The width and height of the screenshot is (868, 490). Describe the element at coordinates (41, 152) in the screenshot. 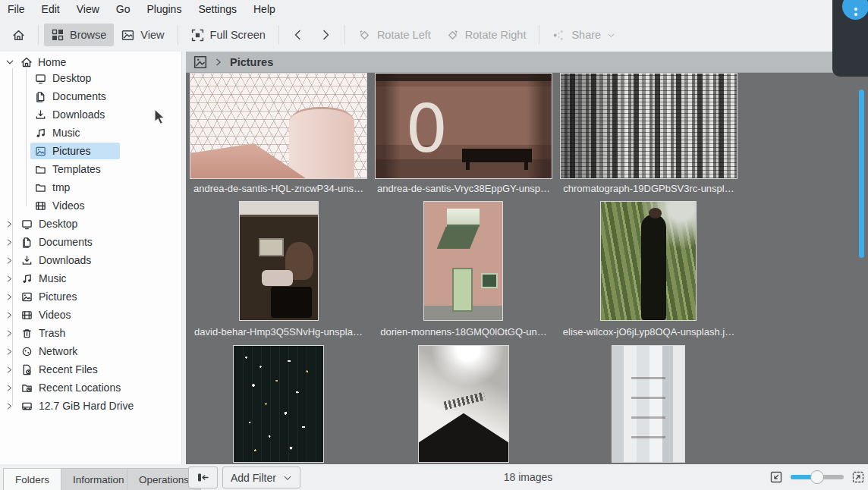

I see `pictures-icon` at that location.